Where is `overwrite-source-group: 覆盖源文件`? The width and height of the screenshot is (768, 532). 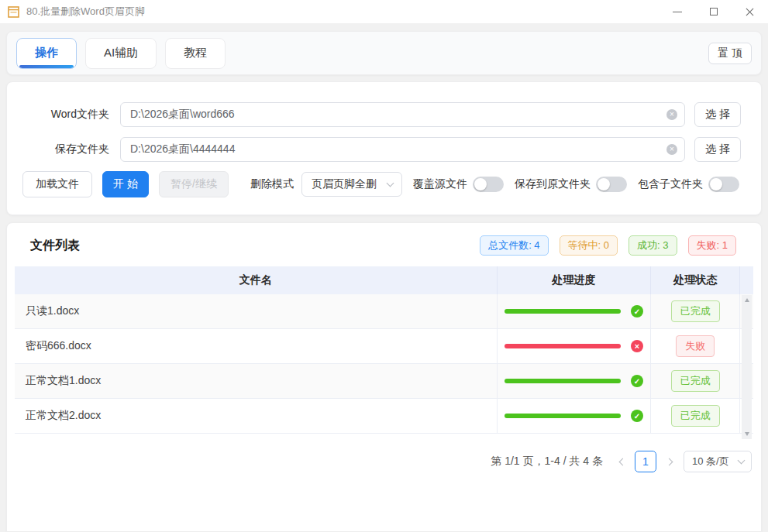 overwrite-source-group: 覆盖源文件 is located at coordinates (459, 184).